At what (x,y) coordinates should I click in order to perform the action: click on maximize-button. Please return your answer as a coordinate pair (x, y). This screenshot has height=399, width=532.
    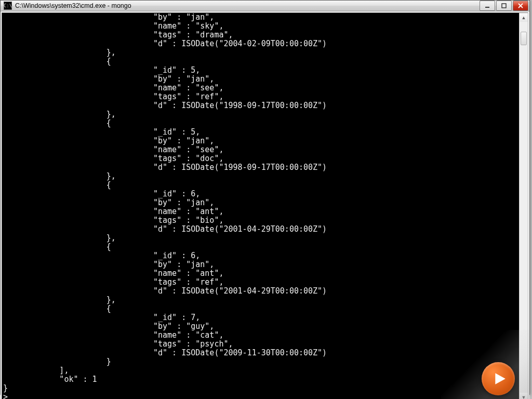
    Looking at the image, I should click on (504, 6).